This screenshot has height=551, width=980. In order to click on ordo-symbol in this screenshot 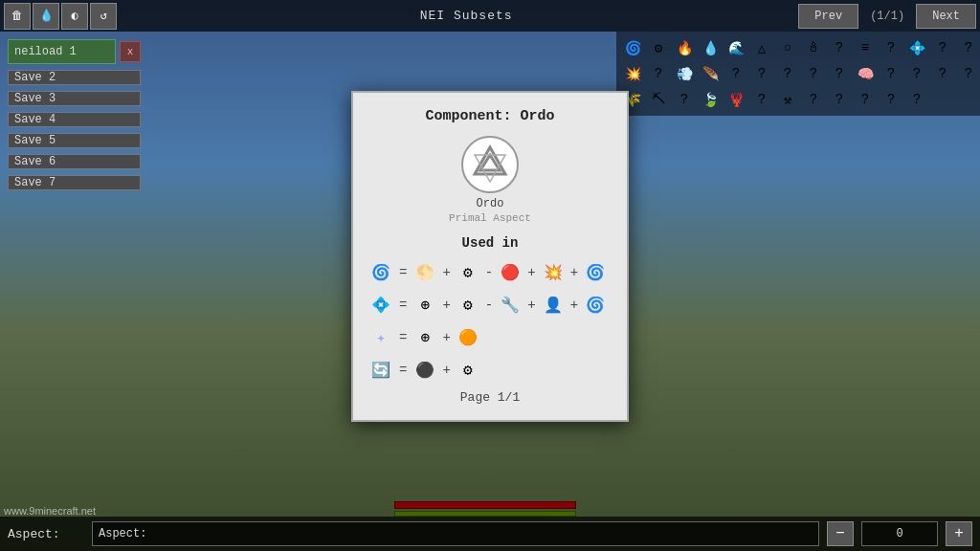, I will do `click(490, 165)`.